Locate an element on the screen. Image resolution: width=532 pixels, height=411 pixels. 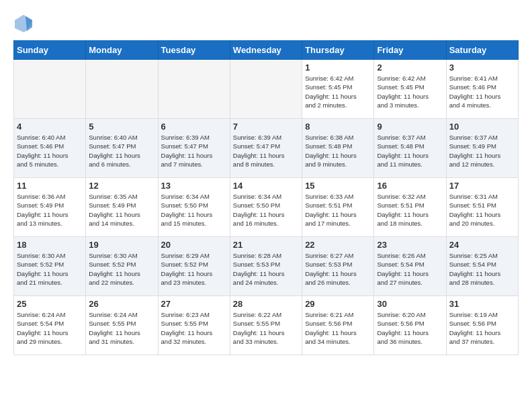
day-number: 8 is located at coordinates (338, 126).